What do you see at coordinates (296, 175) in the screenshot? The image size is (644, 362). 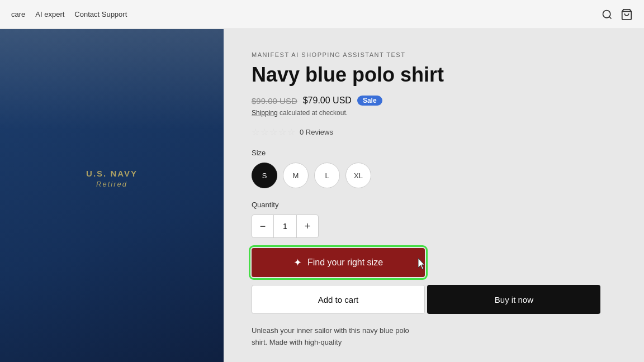 I see `size-btn-m: M` at bounding box center [296, 175].